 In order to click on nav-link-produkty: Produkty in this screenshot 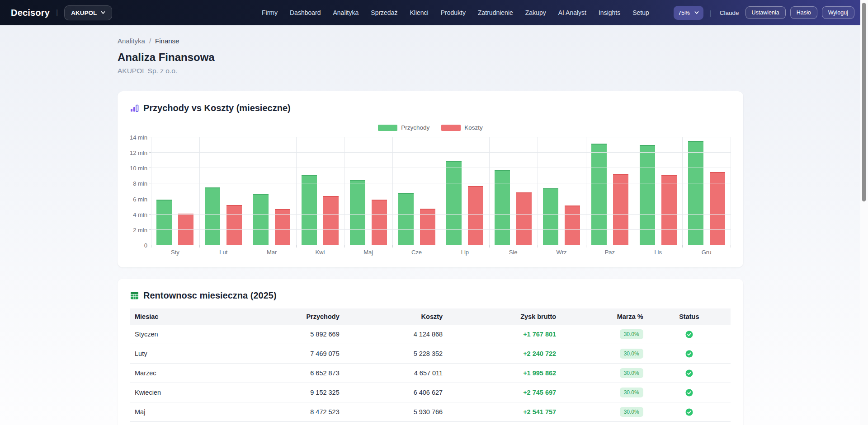, I will do `click(453, 13)`.